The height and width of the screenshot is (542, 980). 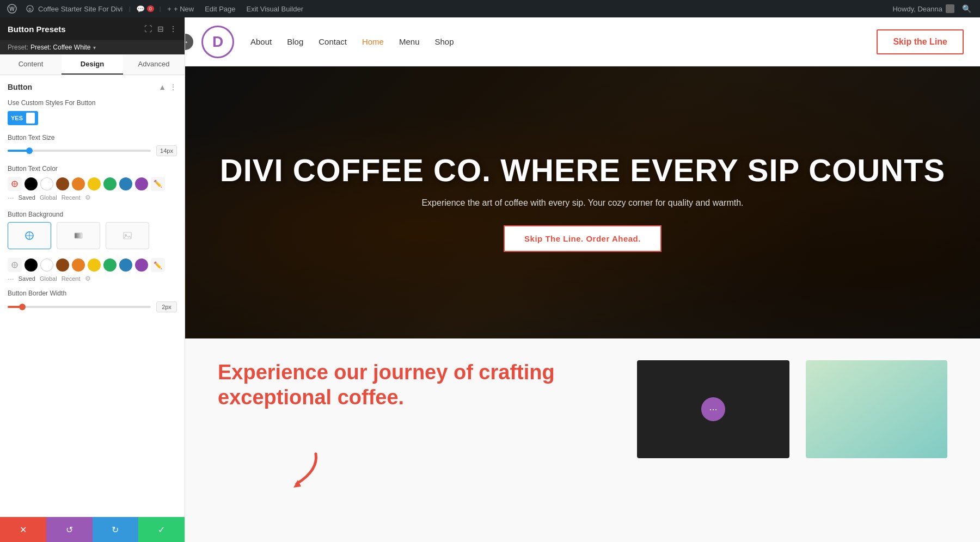 What do you see at coordinates (17, 118) in the screenshot?
I see `toggle-yes-label: YES` at bounding box center [17, 118].